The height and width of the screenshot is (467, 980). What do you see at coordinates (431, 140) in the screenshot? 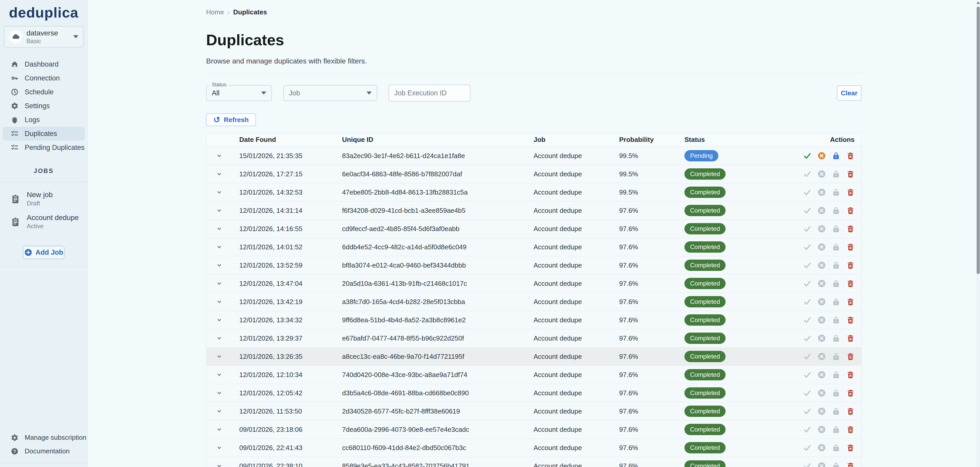
I see `column-header-unique-id: Unique ID` at bounding box center [431, 140].